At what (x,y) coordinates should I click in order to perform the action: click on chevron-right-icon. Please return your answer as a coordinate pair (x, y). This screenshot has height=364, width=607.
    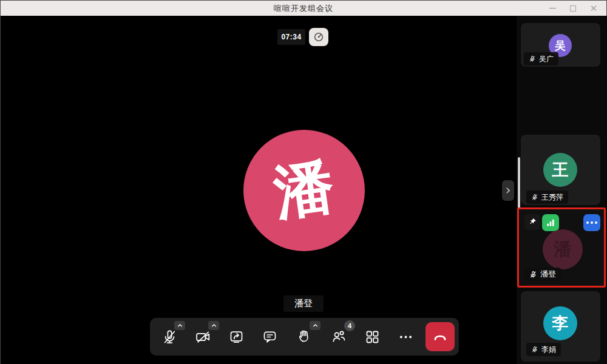
    Looking at the image, I should click on (508, 190).